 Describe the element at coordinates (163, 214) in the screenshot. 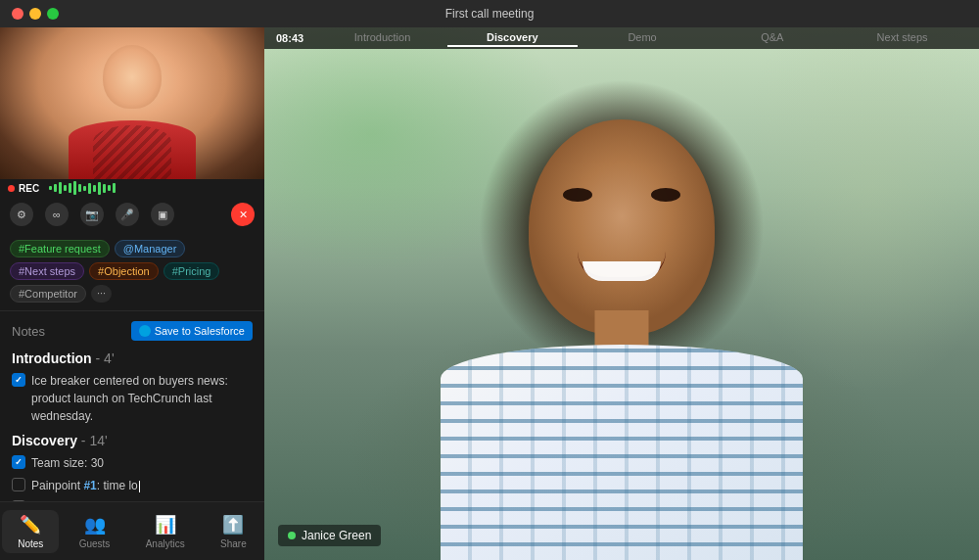

I see `screen-button: ▣` at that location.